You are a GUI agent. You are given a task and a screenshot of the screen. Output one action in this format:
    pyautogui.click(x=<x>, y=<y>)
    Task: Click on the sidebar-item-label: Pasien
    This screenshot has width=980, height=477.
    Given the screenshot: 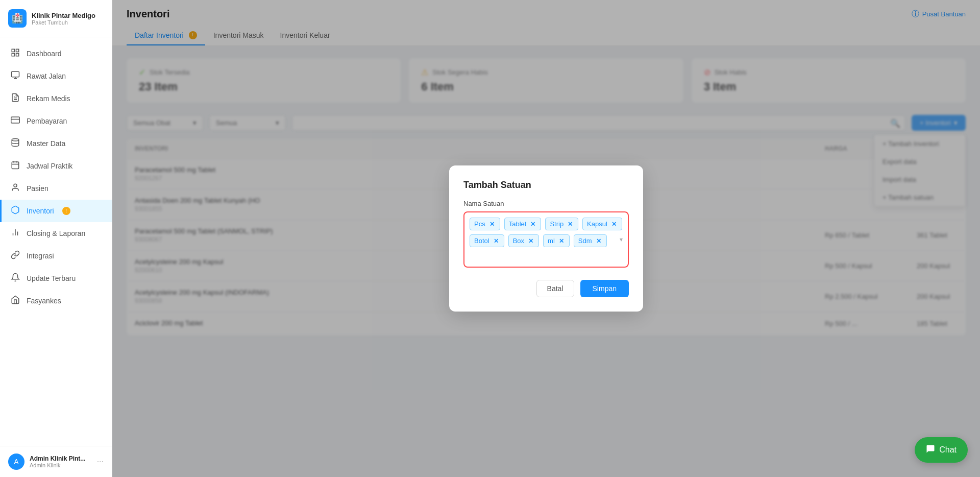 What is the action you would take?
    pyautogui.click(x=38, y=188)
    